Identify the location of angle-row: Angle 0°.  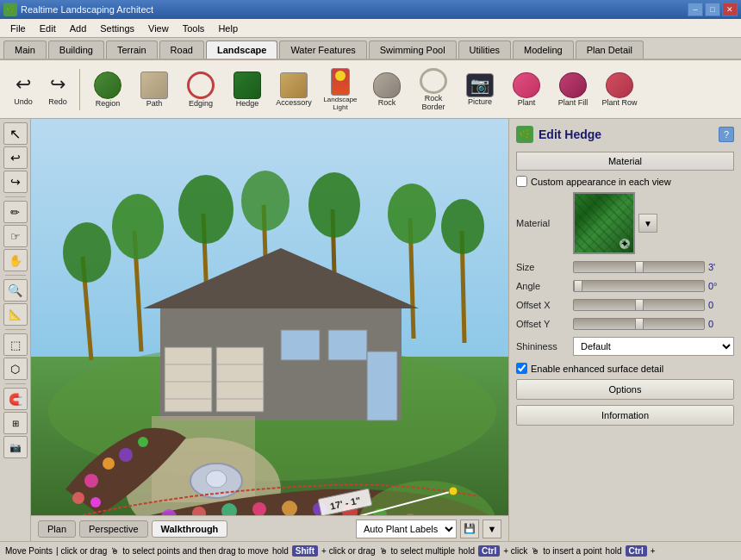
(626, 286).